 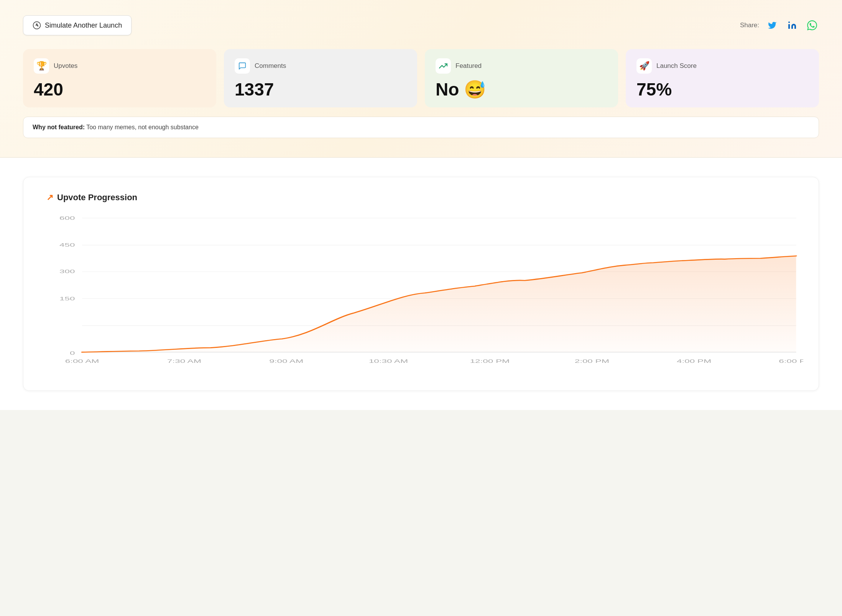 I want to click on simulate-button: Simulate Another Launch, so click(x=77, y=25).